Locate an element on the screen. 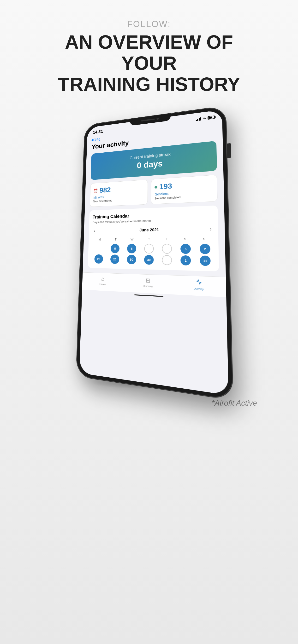 The width and height of the screenshot is (298, 644). screen-content: Your activity Current training streak 0 … is located at coordinates (155, 203).